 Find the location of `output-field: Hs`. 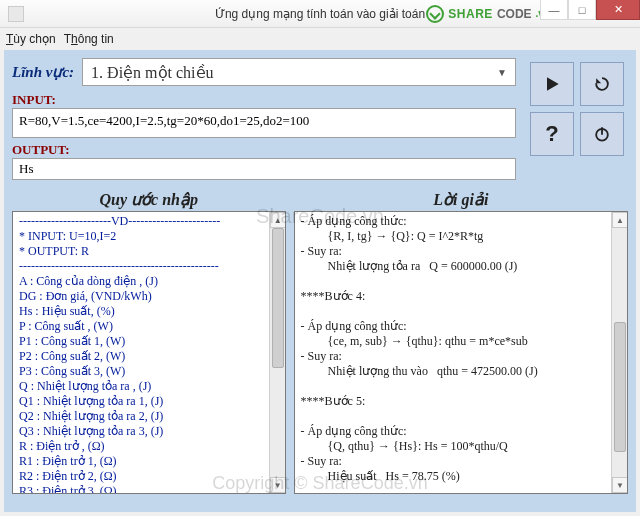

output-field: Hs is located at coordinates (264, 169).